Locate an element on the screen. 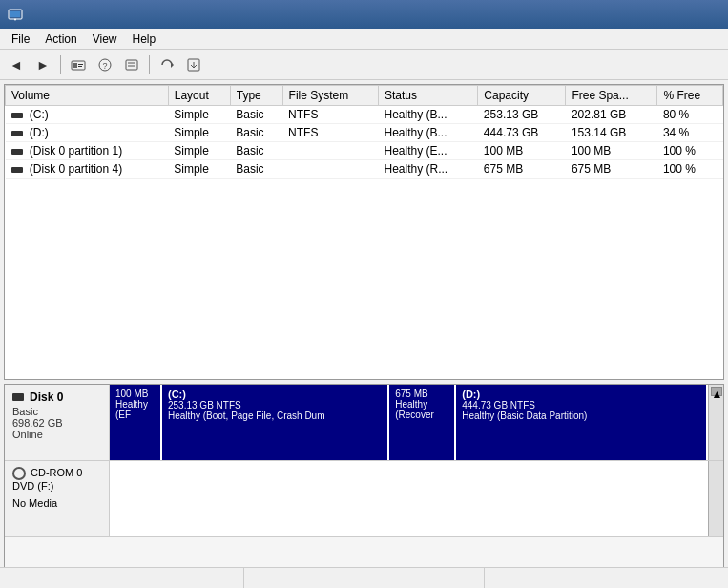  cell-capacity: 675 MB is located at coordinates (522, 170).